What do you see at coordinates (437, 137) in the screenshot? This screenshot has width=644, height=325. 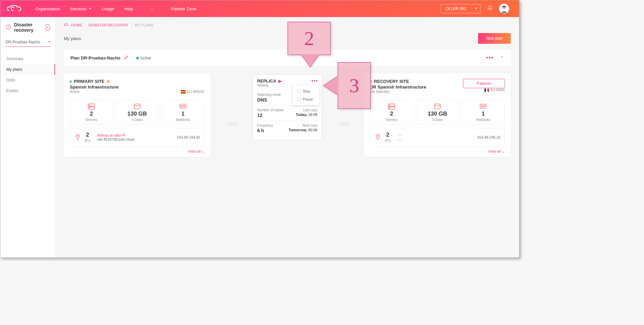 I see `recovery-ip-row: 2IP's --- --- 154.49.236.10` at bounding box center [437, 137].